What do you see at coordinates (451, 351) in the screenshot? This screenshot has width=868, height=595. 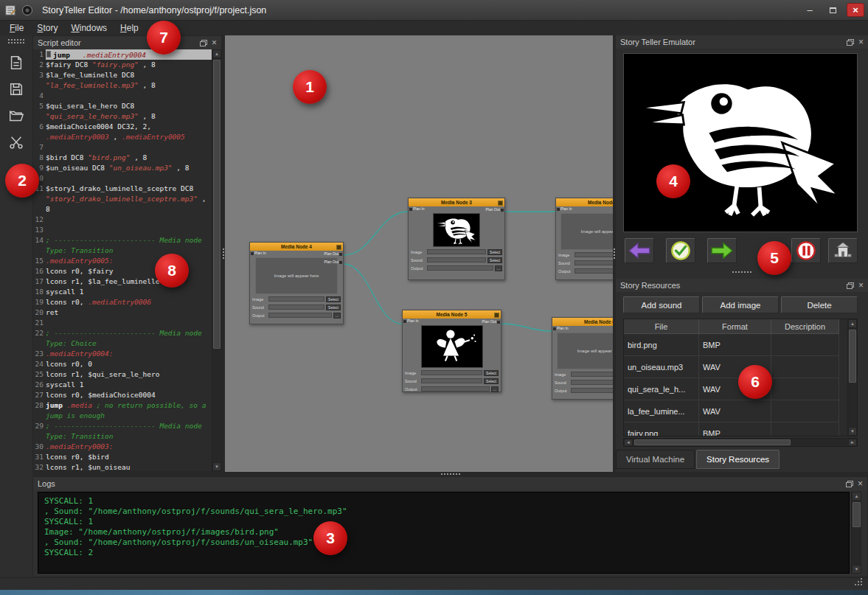 I see `media-node: Media Node 5Plan InPlan OutImageSelectSo…` at bounding box center [451, 351].